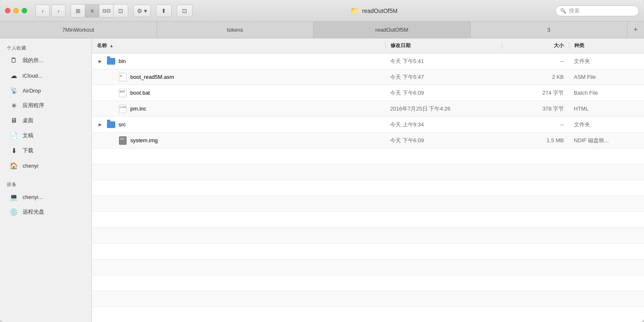  Describe the element at coordinates (14, 106) in the screenshot. I see `apps-icon: ✳` at that location.